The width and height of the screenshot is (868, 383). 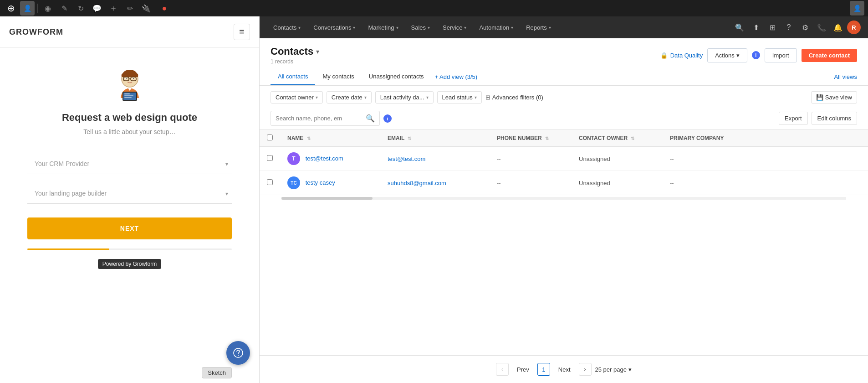 What do you see at coordinates (113, 8) in the screenshot?
I see `add-new-icon: ＋` at bounding box center [113, 8].